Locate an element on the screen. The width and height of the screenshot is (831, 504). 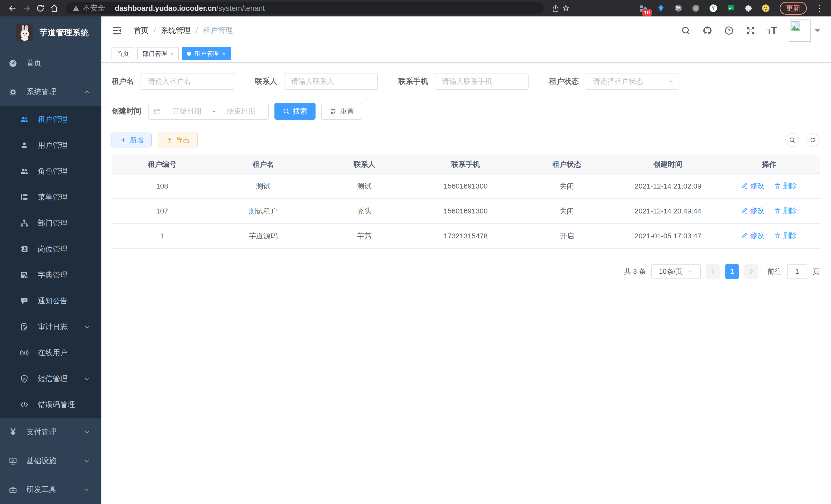
date-range-picker: 开始日期 - 结束日期 is located at coordinates (208, 111).